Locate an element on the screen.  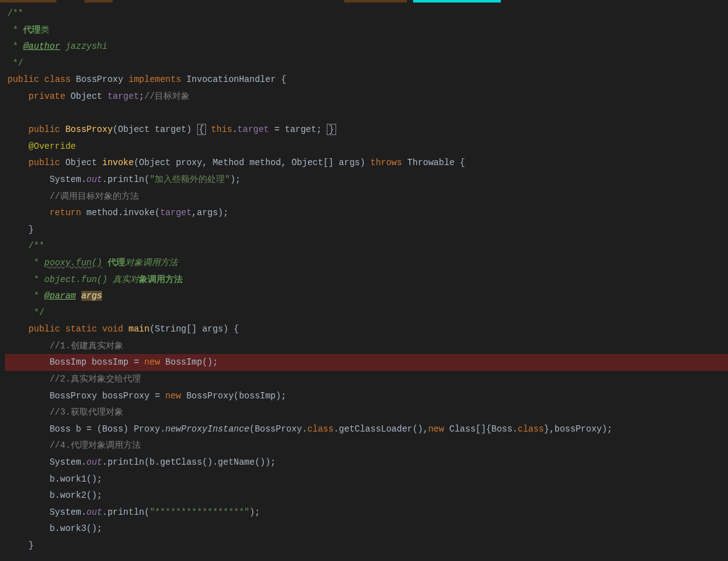
code-line: * @param args is located at coordinates (367, 296).